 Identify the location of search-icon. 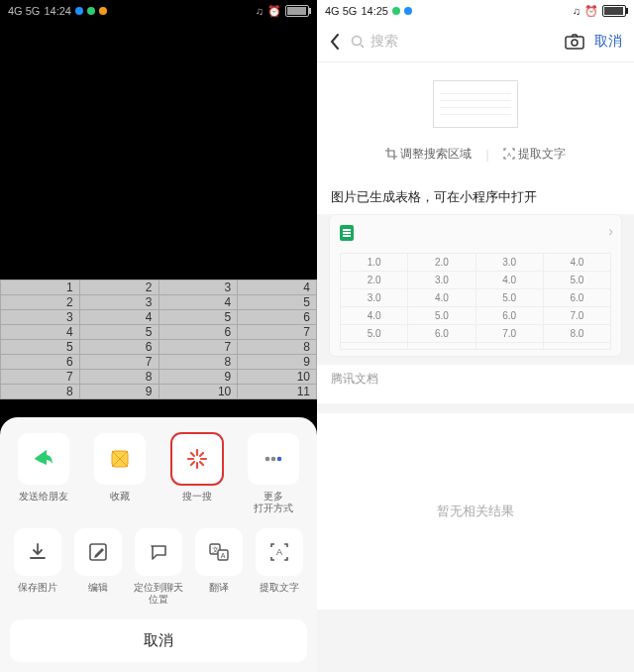
(358, 42).